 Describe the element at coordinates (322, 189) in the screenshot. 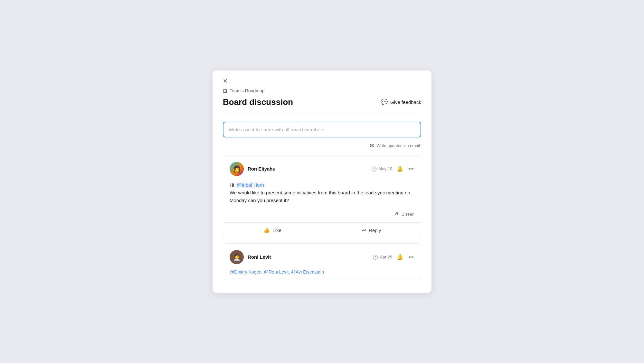

I see `post-card-1-content: 👩 Ron Eliyahu 🕐 May 10 🔔 •••` at that location.